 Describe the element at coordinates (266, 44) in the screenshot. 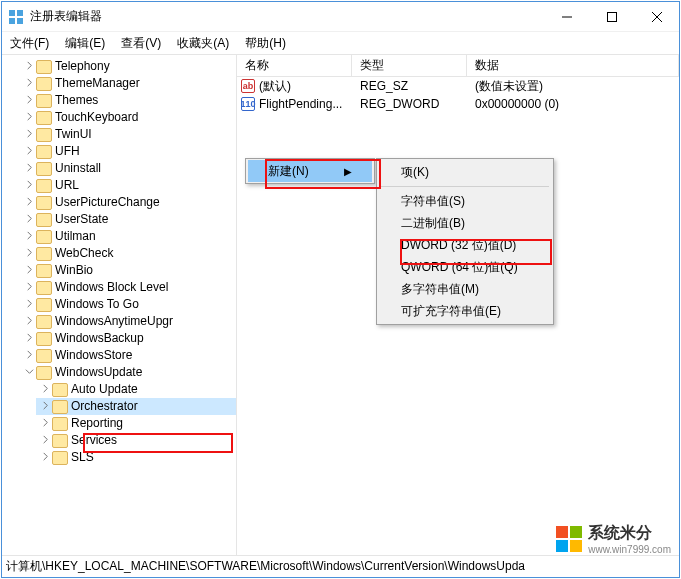

I see `menu-help: 帮助(H)` at that location.